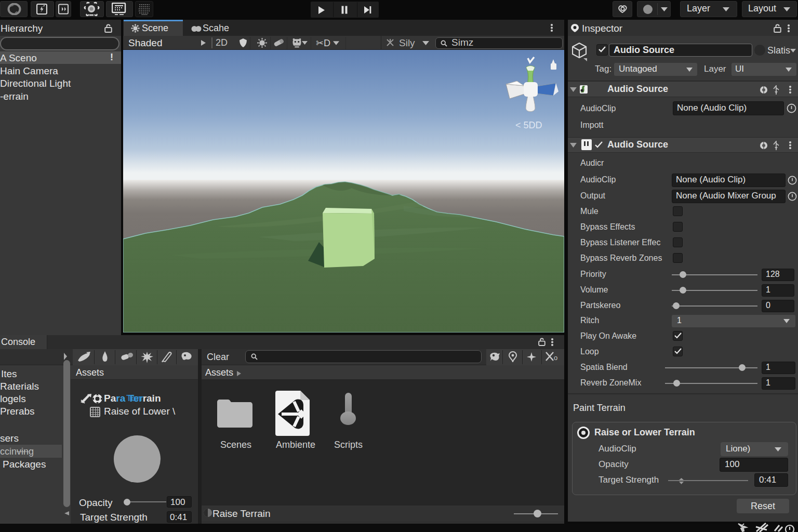  I want to click on svg-text: < 5DD, so click(529, 125).